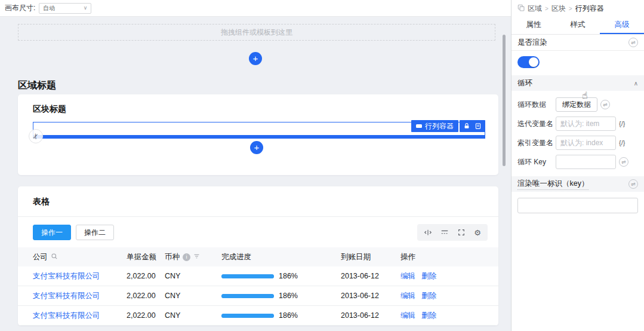  What do you see at coordinates (585, 96) in the screenshot?
I see `hand-cursor-icon: ☝` at bounding box center [585, 96].